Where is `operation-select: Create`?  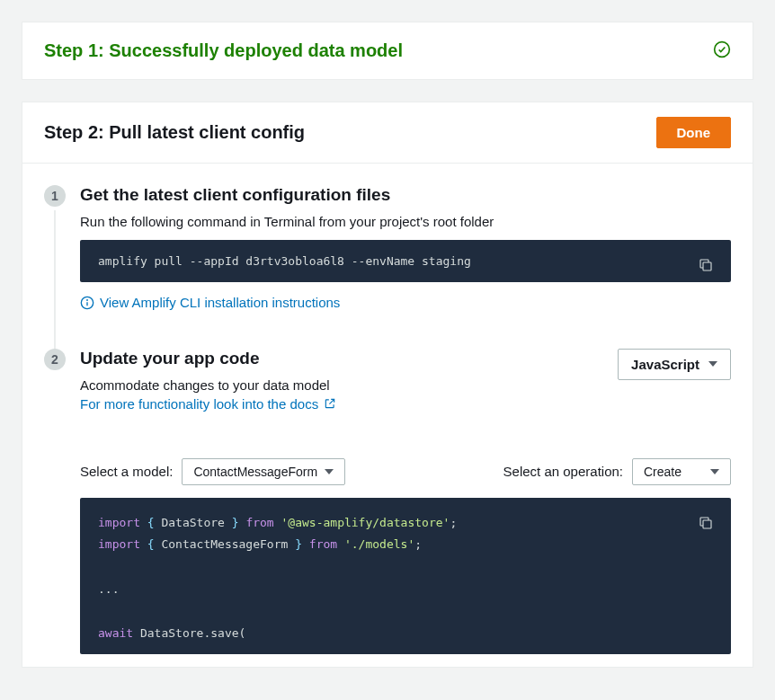
operation-select: Create is located at coordinates (681, 472).